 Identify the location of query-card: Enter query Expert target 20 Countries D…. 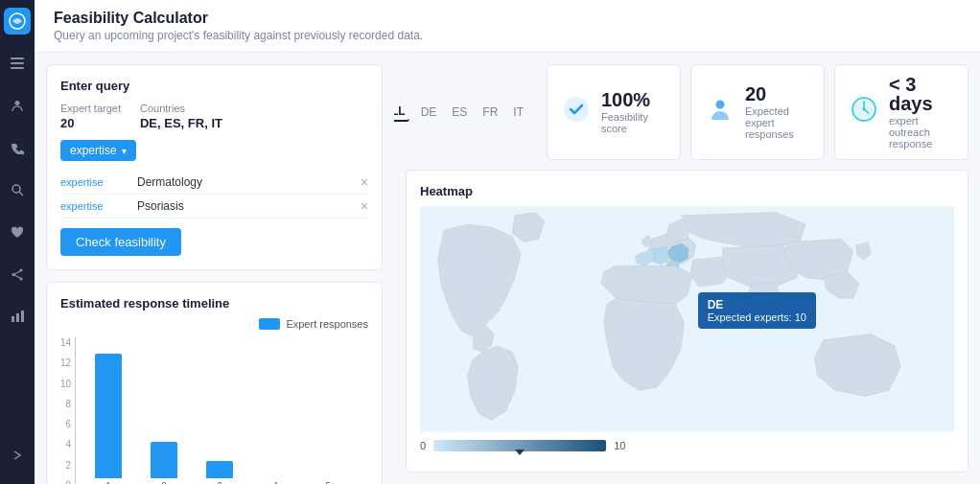
(215, 167).